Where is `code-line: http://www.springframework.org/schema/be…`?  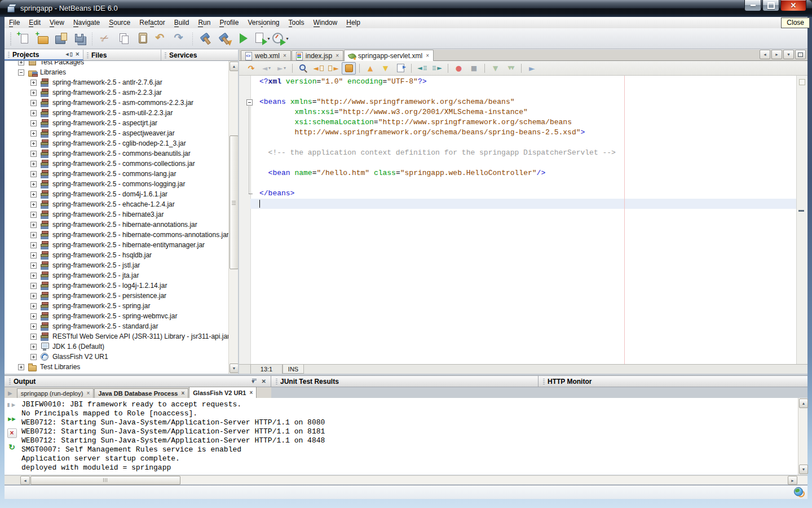
code-line: http://www.springframework.org/schema/be… is located at coordinates (528, 133).